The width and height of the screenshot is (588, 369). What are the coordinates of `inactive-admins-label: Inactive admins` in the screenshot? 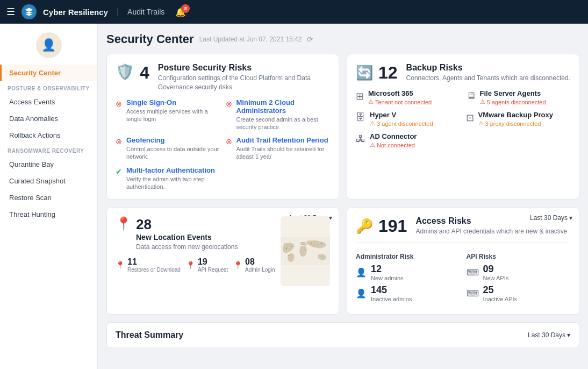 It's located at (391, 299).